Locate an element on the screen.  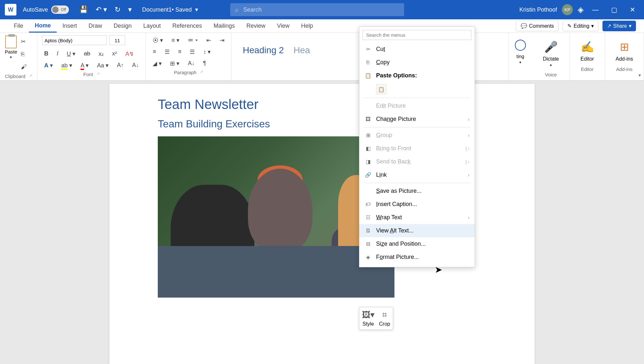
bullets-icon: ⦿ ▾ is located at coordinates (158, 40).